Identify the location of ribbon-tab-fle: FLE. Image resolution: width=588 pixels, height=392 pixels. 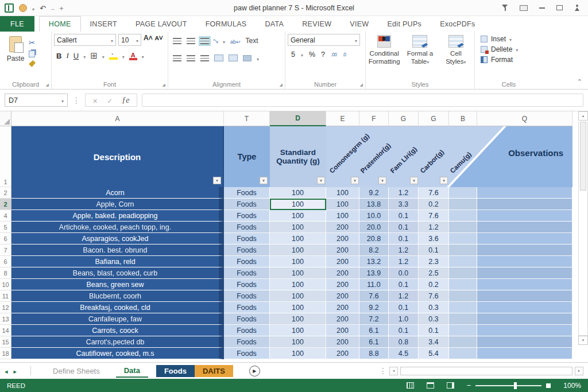
(17, 24).